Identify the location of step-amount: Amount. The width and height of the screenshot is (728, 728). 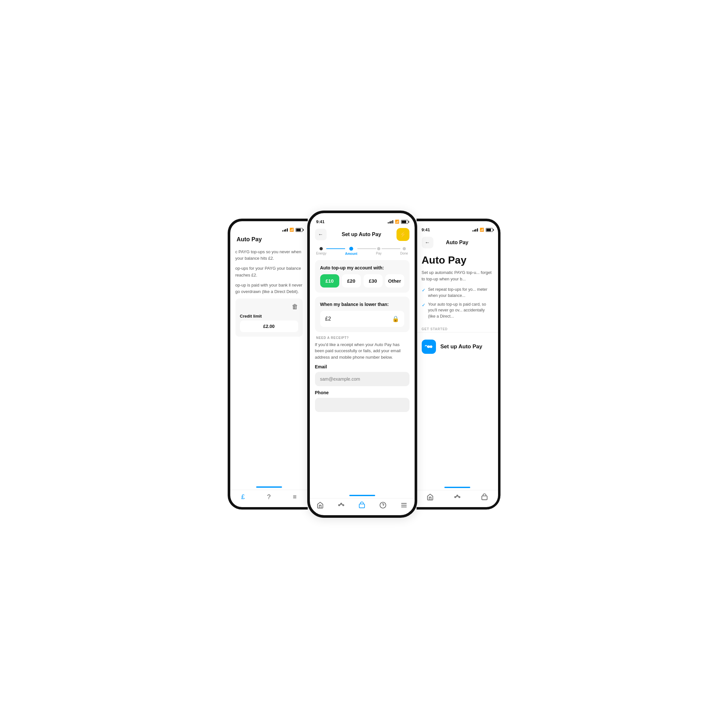
(351, 251).